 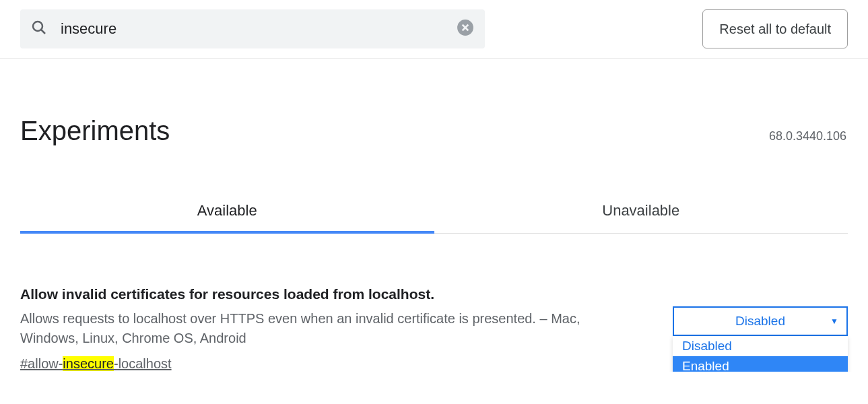 I want to click on select-value: Disabled, so click(x=760, y=321).